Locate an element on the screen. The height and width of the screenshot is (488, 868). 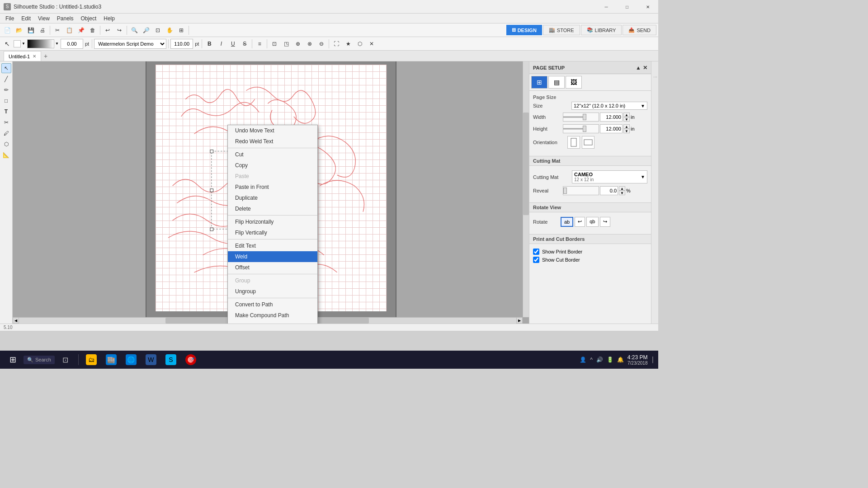
reveal-down-button: ▼ is located at coordinates (622, 193).